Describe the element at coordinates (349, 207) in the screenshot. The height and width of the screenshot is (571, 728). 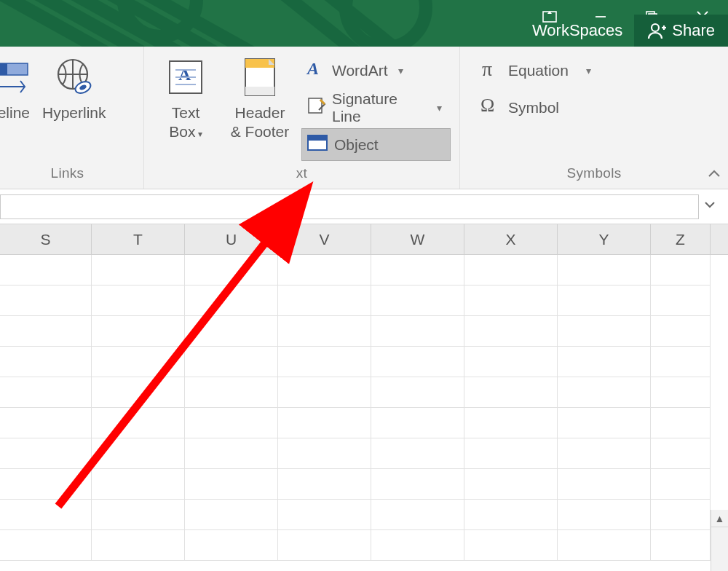
I see `formula-bar-input` at that location.